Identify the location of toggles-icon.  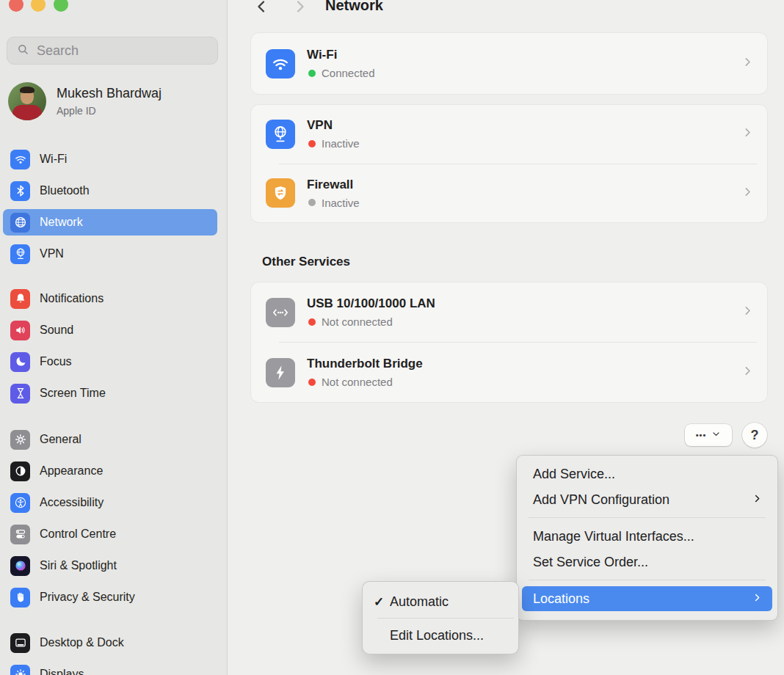
(21, 534).